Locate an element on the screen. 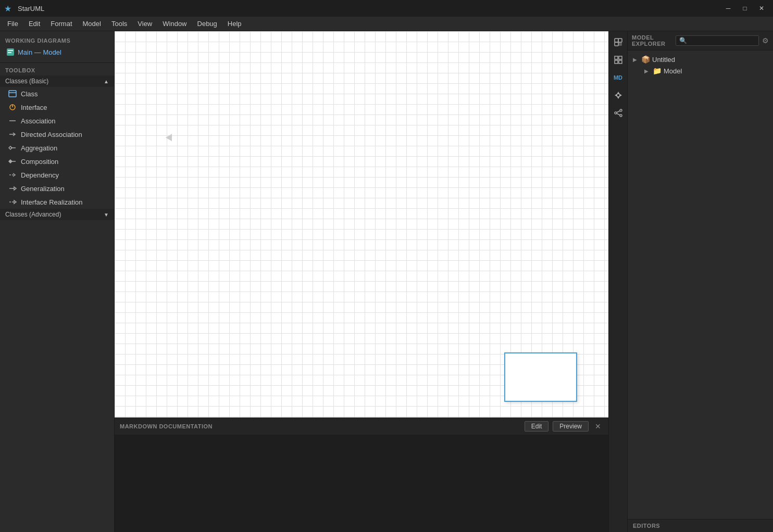  model-tree: ▶ 📦 Untitled ▶ 📁 Model is located at coordinates (700, 65).